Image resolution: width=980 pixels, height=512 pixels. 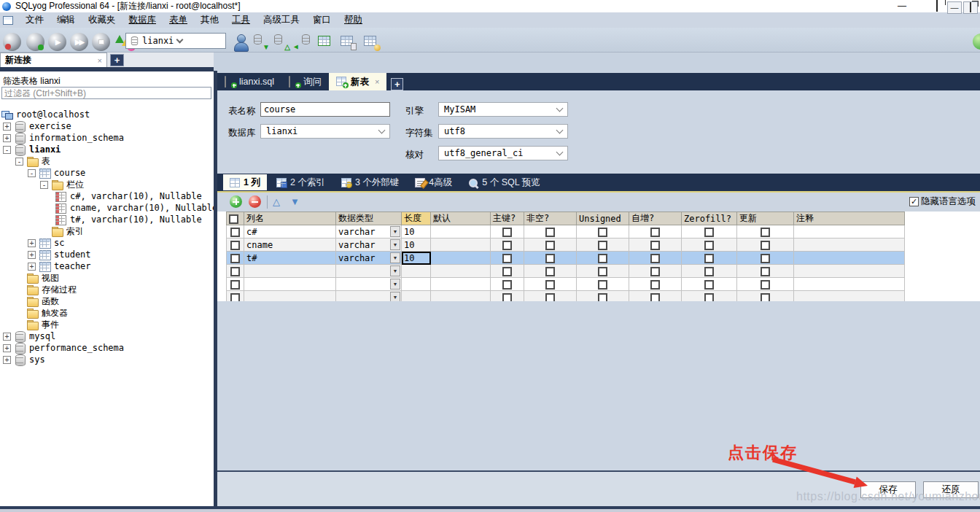 What do you see at coordinates (106, 126) in the screenshot?
I see `tree-item-exercise: +exercise` at bounding box center [106, 126].